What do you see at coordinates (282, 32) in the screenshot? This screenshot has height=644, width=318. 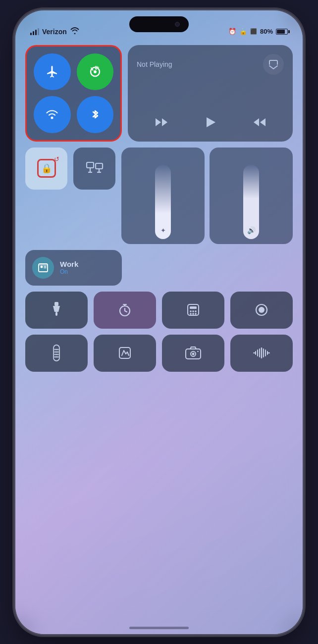 I see `battery-indicator` at bounding box center [282, 32].